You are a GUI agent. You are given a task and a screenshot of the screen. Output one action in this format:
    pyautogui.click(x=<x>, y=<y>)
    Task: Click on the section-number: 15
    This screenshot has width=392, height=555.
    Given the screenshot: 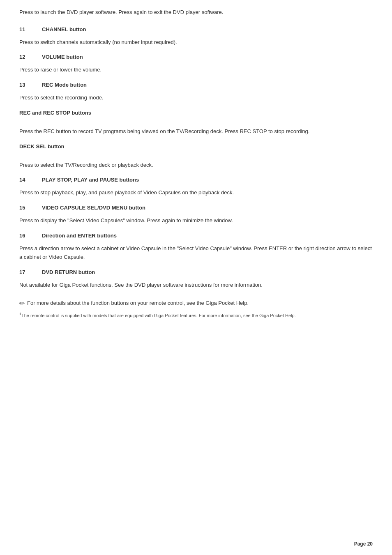 What is the action you would take?
    pyautogui.click(x=30, y=208)
    